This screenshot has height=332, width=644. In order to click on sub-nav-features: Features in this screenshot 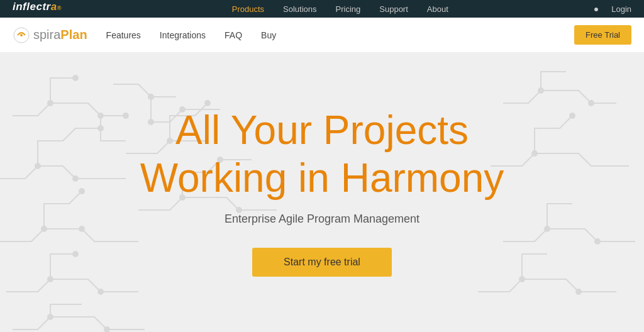, I will do `click(123, 35)`.